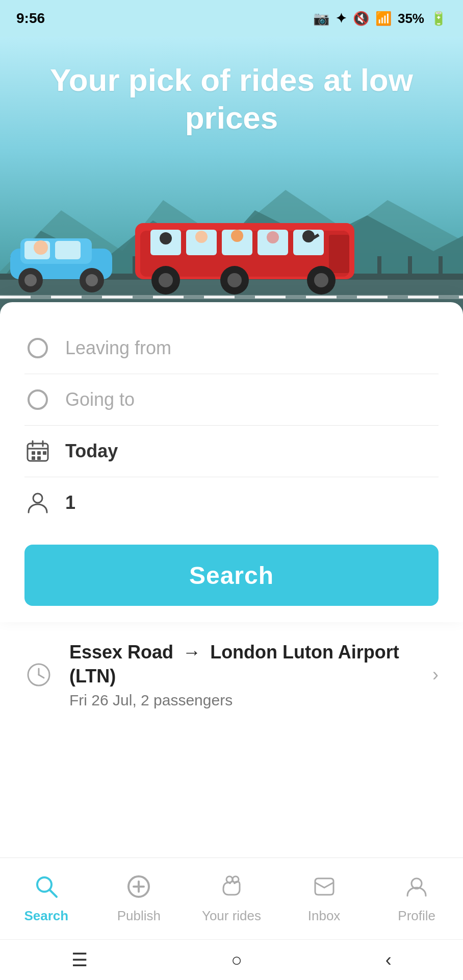  What do you see at coordinates (243, 675) in the screenshot?
I see `recent-route-text: Essex Road → London Luton Airport (LTN) …` at bounding box center [243, 675].